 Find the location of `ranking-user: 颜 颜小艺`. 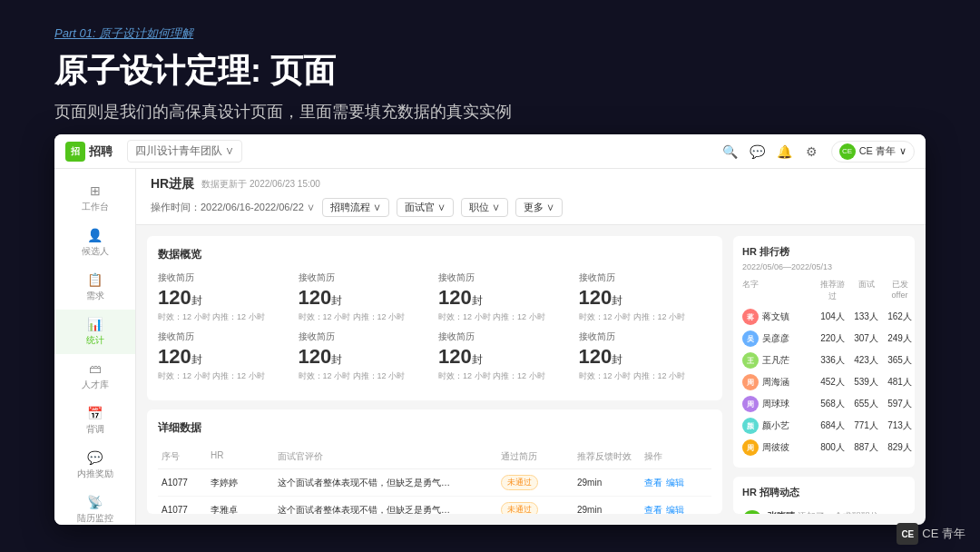

ranking-user: 颜 颜小艺 is located at coordinates (779, 426).